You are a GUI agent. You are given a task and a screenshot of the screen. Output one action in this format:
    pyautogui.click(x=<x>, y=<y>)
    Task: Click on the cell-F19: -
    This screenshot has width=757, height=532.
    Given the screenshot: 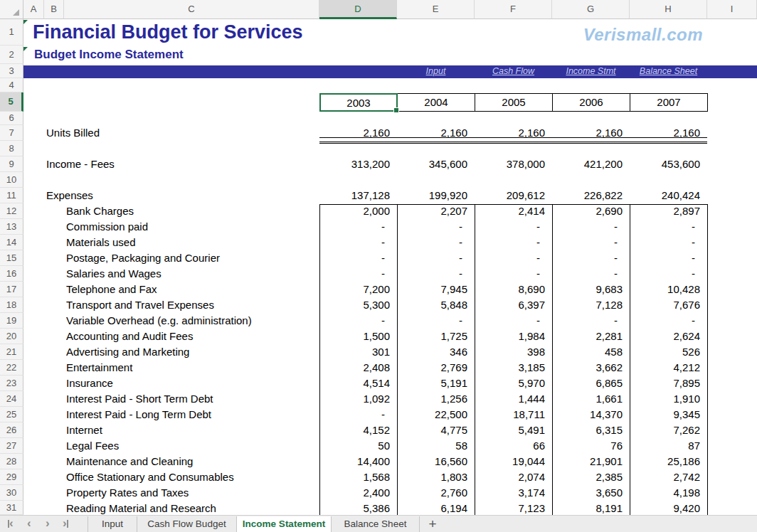 What is the action you would take?
    pyautogui.click(x=514, y=321)
    